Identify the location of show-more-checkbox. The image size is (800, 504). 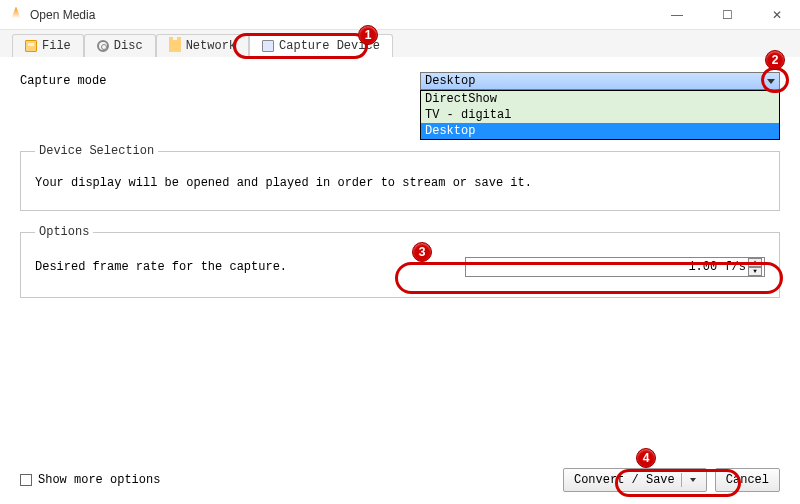
(26, 480).